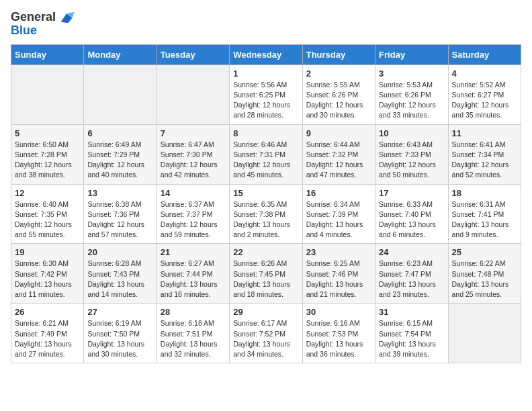 This screenshot has width=532, height=411. I want to click on day-header-sunday: Sunday, so click(48, 54).